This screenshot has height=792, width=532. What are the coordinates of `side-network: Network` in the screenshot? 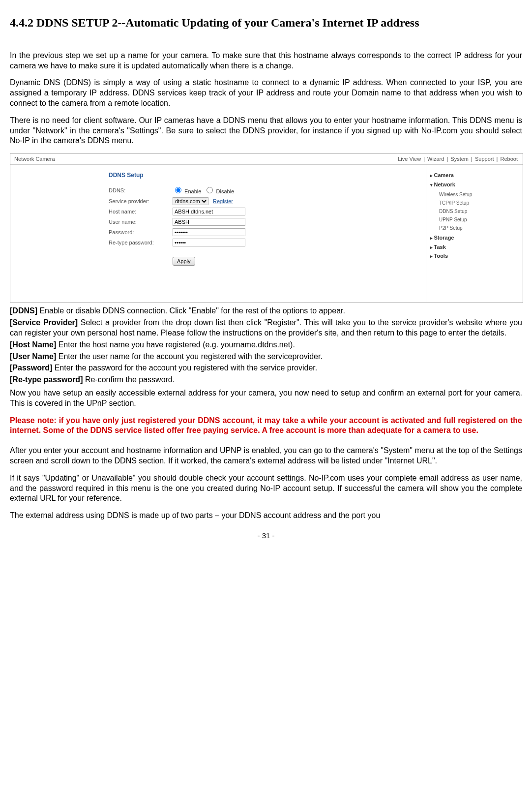 It's located at (474, 185).